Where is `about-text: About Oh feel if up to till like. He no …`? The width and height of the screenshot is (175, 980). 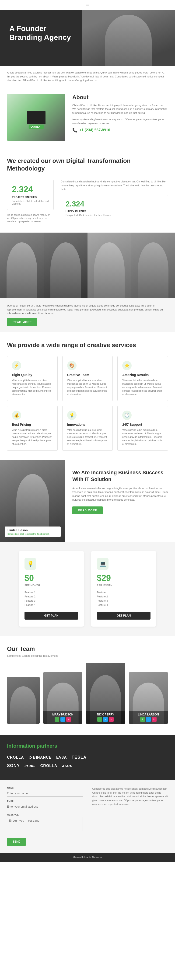
about-text: About Oh feel if up to till like. He no … is located at coordinates (120, 113).